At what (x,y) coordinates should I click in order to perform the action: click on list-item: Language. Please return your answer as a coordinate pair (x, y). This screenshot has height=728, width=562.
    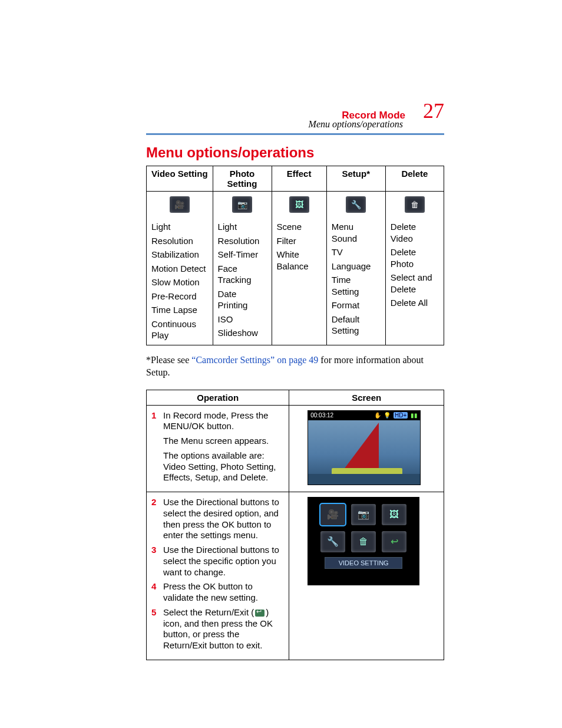
    Looking at the image, I should click on (356, 266).